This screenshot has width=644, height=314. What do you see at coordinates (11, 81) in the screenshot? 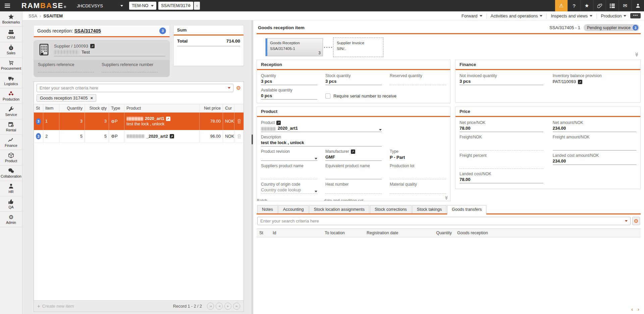
I see `sidebar-item-logistics: Logistics` at bounding box center [11, 81].